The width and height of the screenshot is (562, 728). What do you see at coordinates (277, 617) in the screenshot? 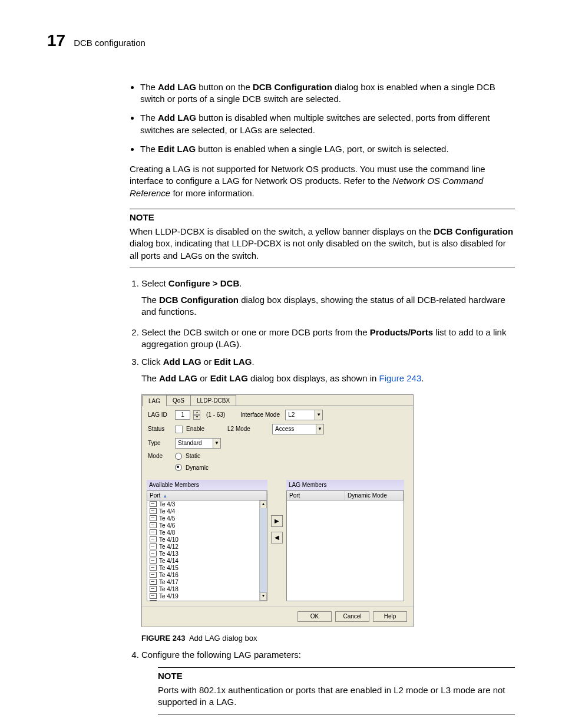
I see `dialog-buttons: OK Cancel Help` at bounding box center [277, 617].